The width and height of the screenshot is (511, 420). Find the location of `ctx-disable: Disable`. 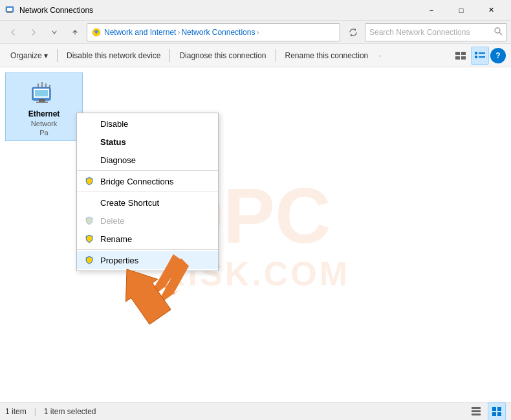

ctx-disable: Disable is located at coordinates (147, 124).